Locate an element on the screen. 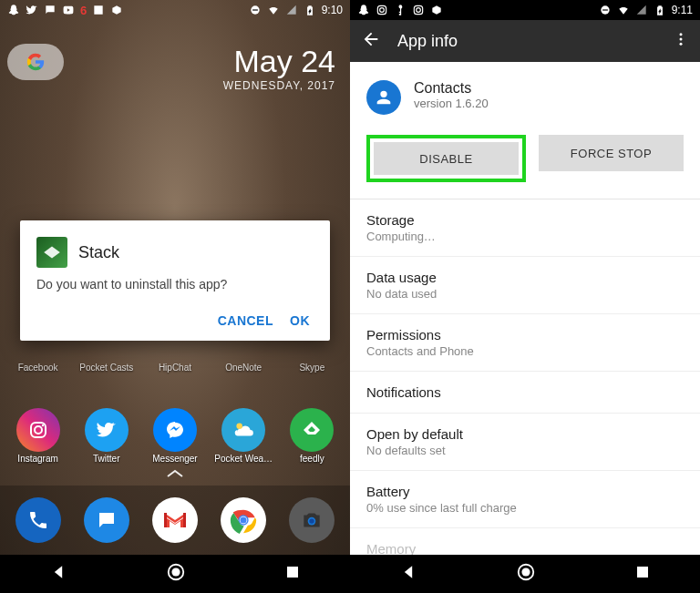 This screenshot has height=593, width=700. disable-button: DISABLE is located at coordinates (447, 158).